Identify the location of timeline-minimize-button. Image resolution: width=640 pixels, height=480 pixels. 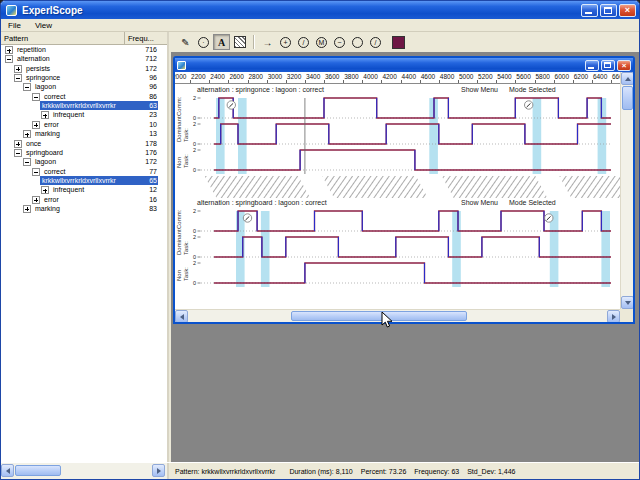
(592, 66).